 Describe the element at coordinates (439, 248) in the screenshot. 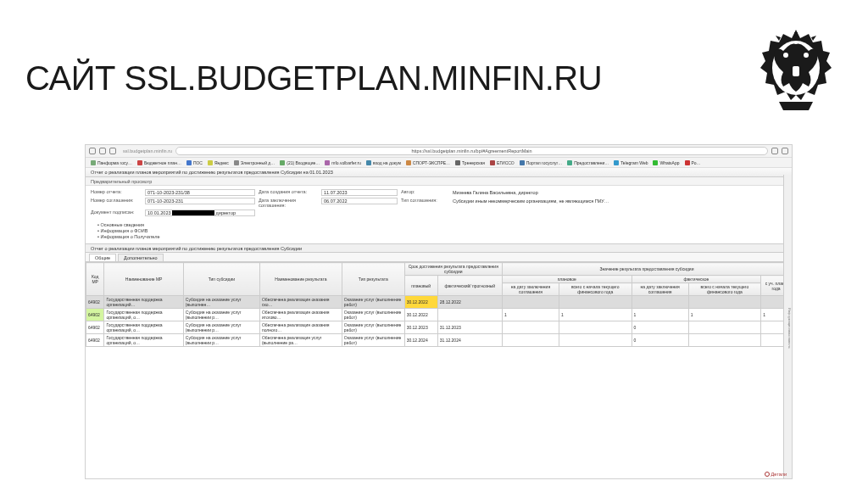

I see `report-section-title: Отчет о реализации планов мероприятий по…` at that location.